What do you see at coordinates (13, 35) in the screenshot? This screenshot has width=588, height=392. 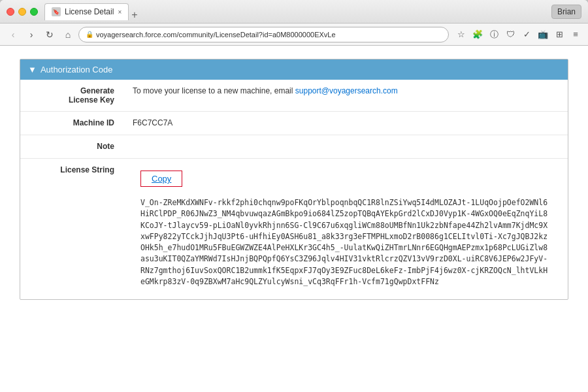 I see `back-button: ‹` at bounding box center [13, 35].